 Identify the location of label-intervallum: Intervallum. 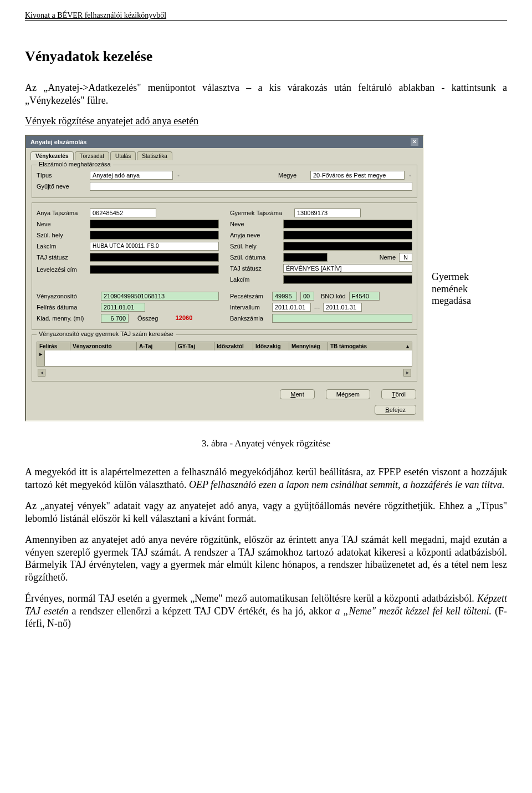
(249, 307).